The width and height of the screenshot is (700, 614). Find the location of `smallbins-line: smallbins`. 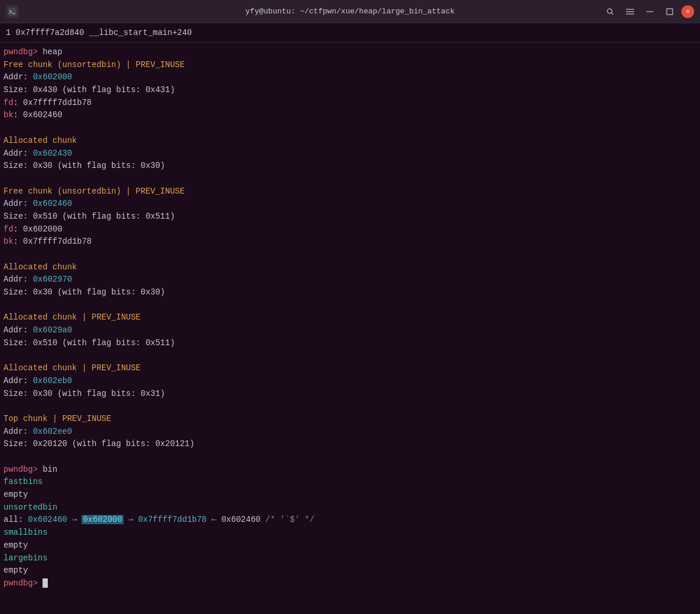

smallbins-line: smallbins is located at coordinates (349, 533).